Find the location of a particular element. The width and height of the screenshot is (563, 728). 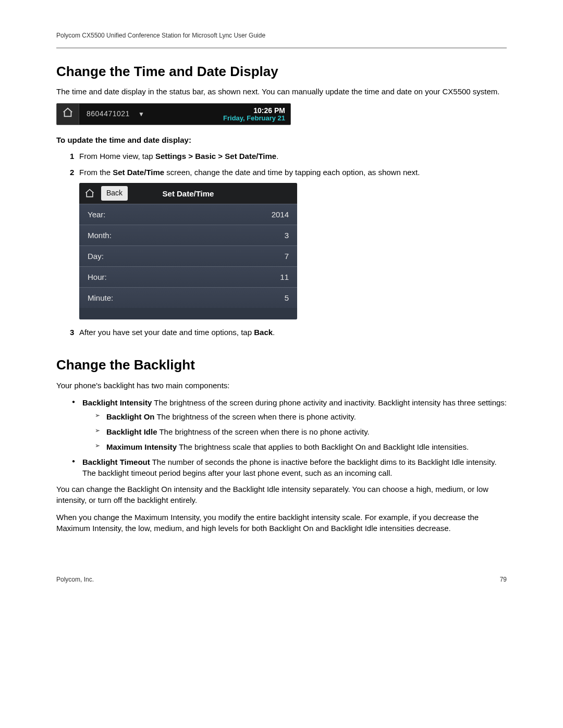

text-intensity: The brightness of the screen during phon… is located at coordinates (329, 402).